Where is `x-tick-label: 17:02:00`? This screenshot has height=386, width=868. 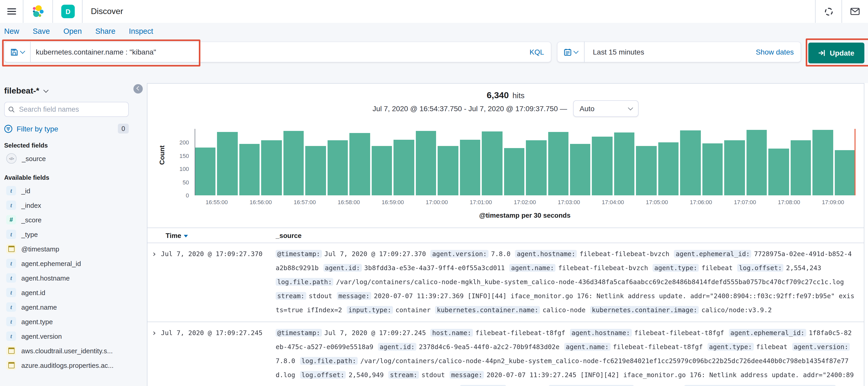
x-tick-label: 17:02:00 is located at coordinates (525, 202).